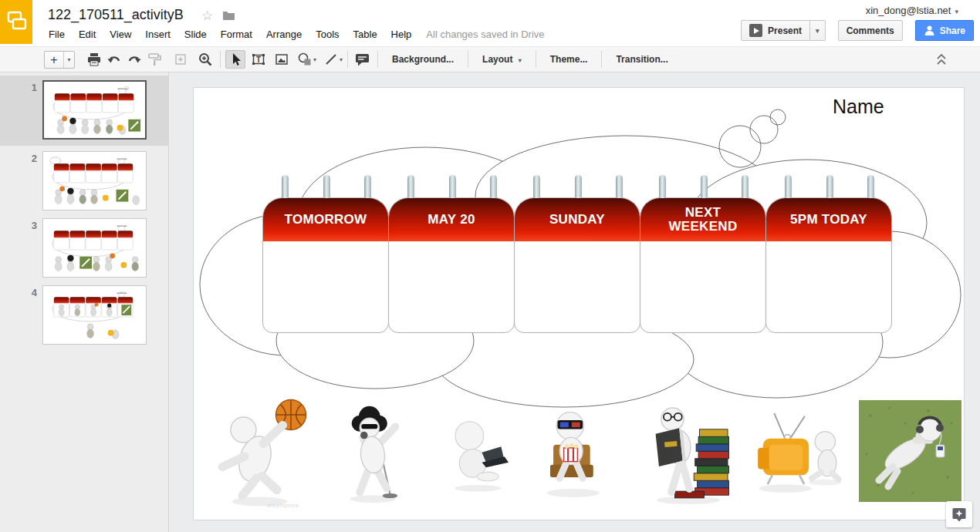  What do you see at coordinates (94, 315) in the screenshot?
I see `slide-4-preview` at bounding box center [94, 315].